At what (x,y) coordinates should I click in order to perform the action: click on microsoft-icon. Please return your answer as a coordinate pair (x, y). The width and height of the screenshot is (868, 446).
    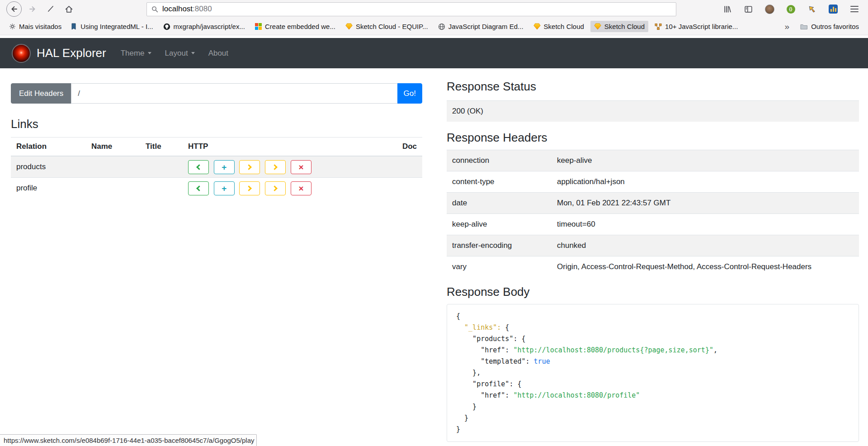
    Looking at the image, I should click on (259, 26).